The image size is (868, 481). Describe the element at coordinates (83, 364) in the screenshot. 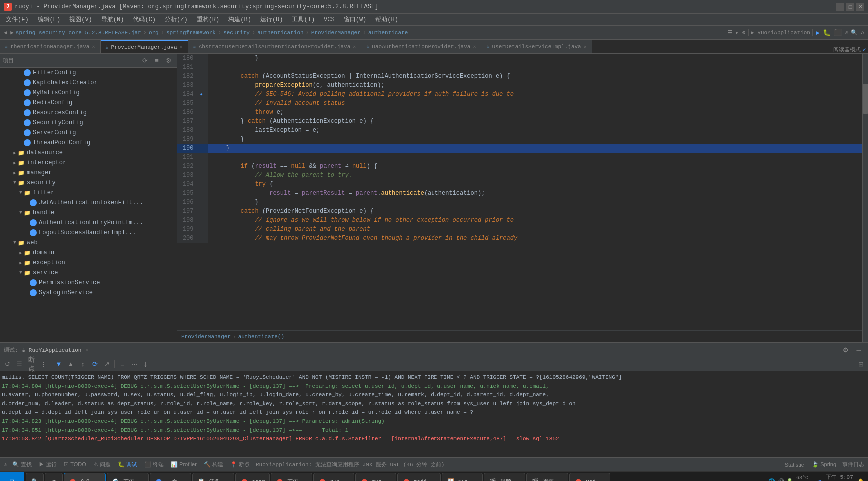

I see `debug-step-out-btn: ↕` at that location.